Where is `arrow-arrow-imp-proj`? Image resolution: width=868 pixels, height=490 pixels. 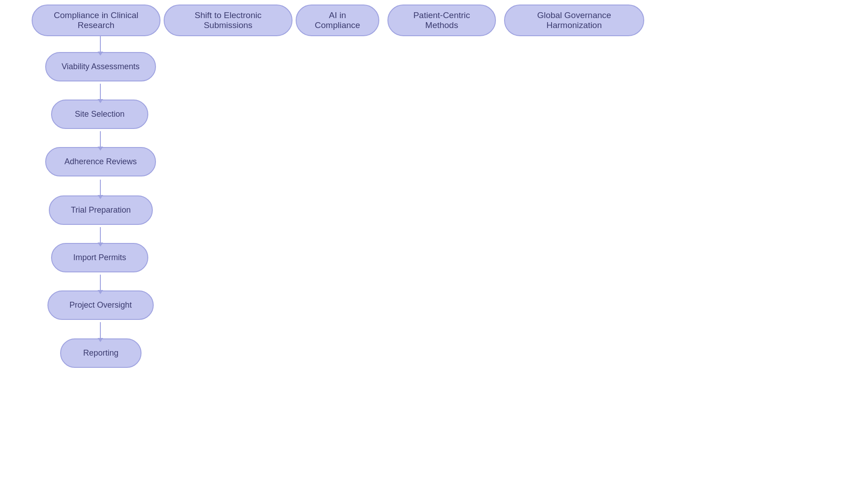 arrow-arrow-imp-proj is located at coordinates (100, 282).